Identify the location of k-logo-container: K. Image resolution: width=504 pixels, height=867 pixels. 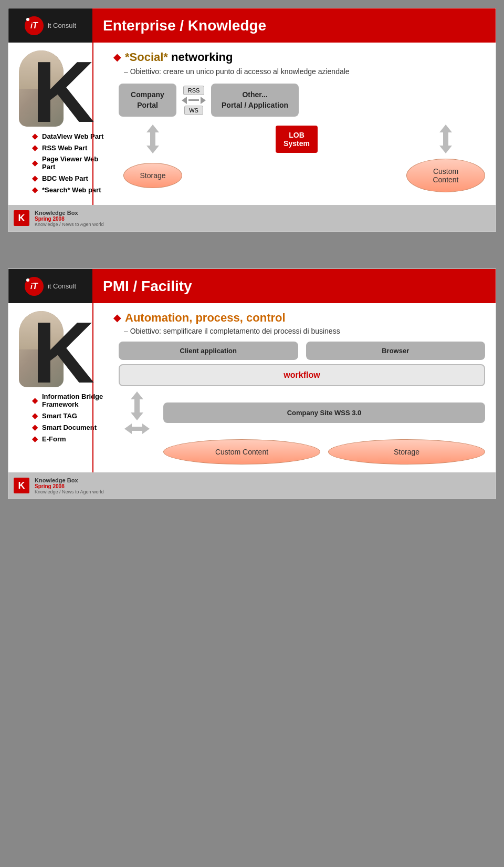
(64, 88).